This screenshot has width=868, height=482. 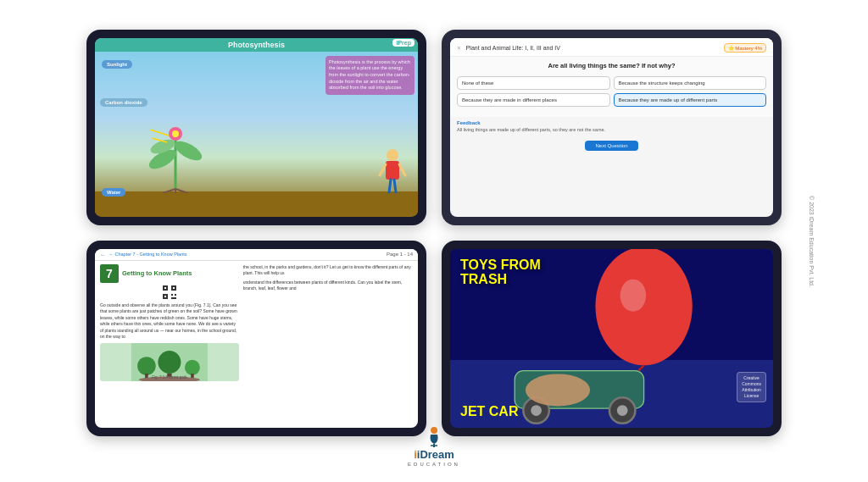 What do you see at coordinates (170, 292) in the screenshot?
I see `qr-code-icon` at bounding box center [170, 292].